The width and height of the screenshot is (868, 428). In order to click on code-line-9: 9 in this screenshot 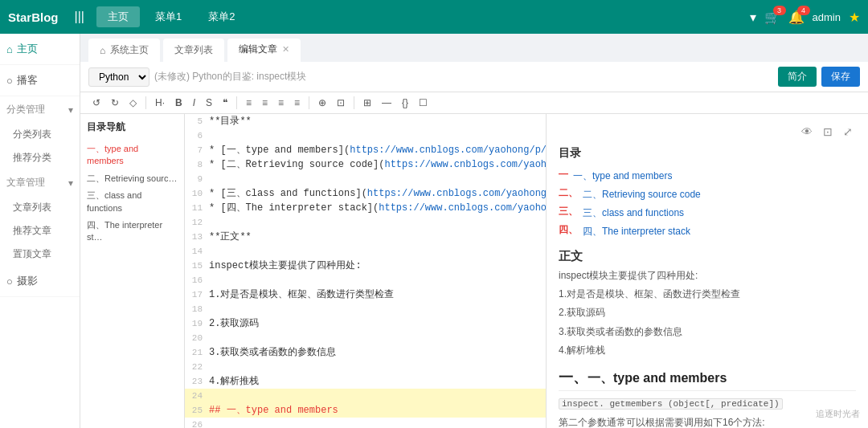, I will do `click(365, 179)`.